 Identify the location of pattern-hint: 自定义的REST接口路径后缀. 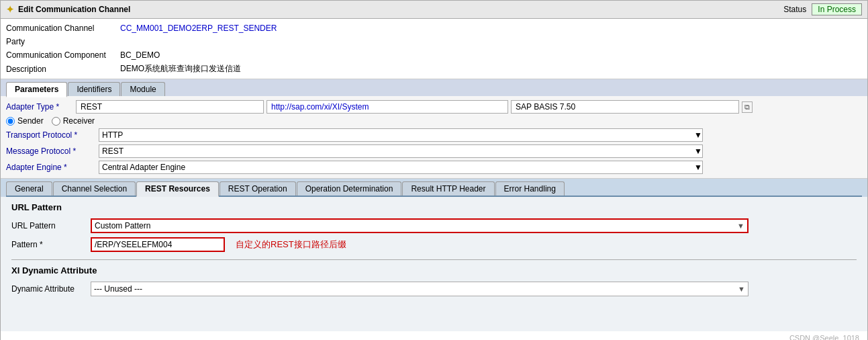
(291, 245).